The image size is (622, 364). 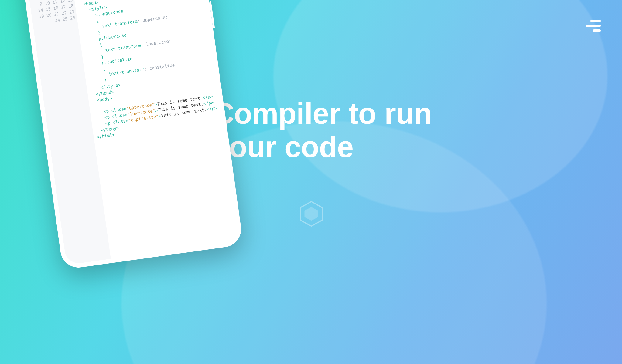 I want to click on headline-line: your code, so click(x=283, y=147).